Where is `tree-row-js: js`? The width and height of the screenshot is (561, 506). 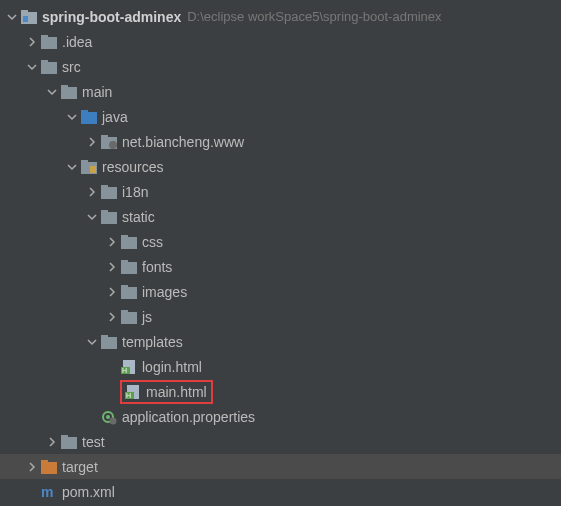
tree-row-js: js is located at coordinates (280, 316).